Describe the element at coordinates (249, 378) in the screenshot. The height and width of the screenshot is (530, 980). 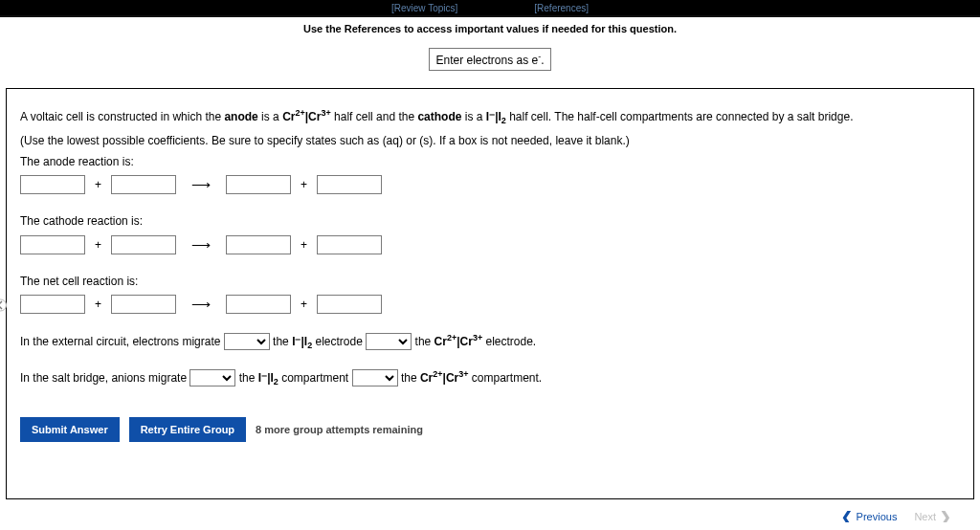
I see `q2-textb: the` at that location.